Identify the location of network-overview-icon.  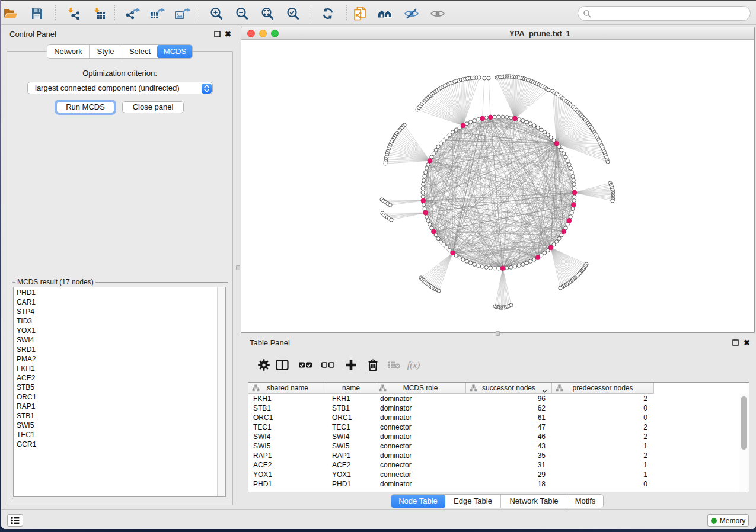
(385, 13).